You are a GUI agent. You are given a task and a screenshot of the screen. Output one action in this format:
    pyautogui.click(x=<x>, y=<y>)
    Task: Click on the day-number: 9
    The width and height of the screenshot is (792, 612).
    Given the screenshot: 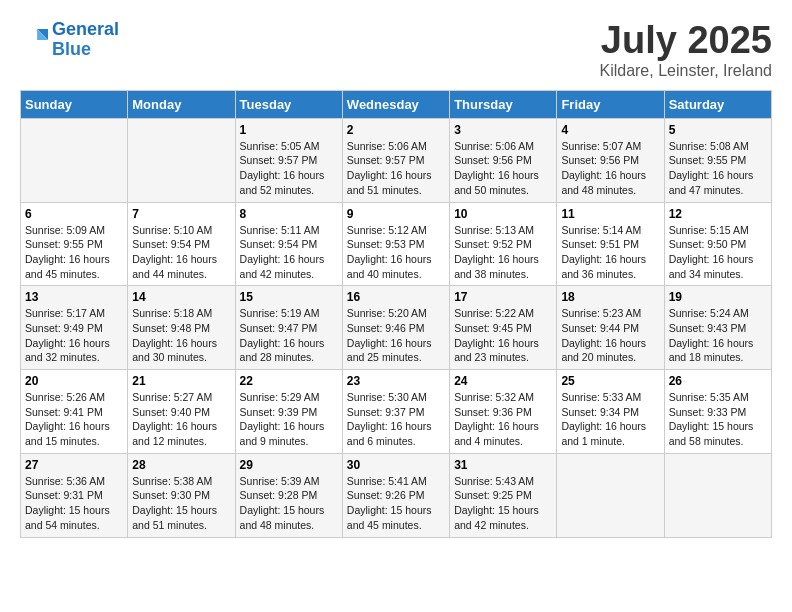 What is the action you would take?
    pyautogui.click(x=396, y=214)
    